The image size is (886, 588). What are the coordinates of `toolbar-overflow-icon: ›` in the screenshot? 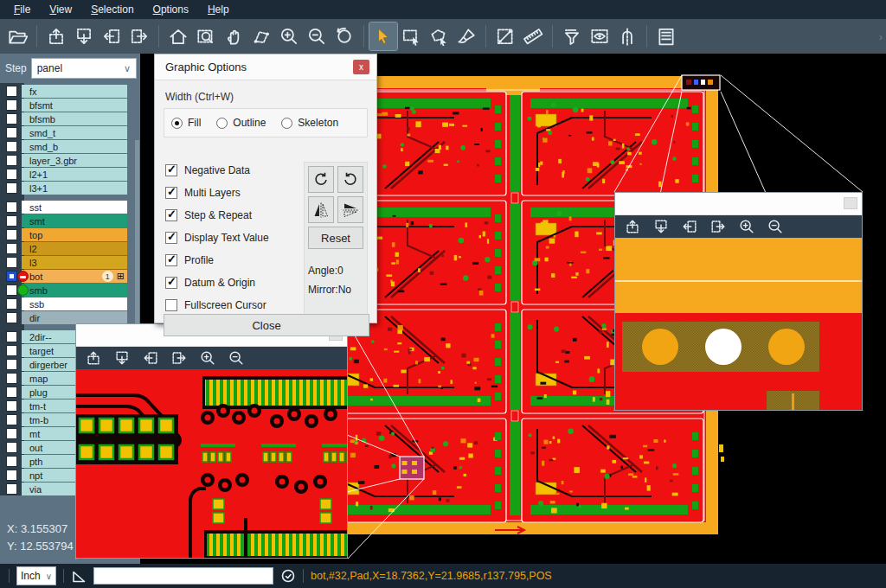 It's located at (881, 37).